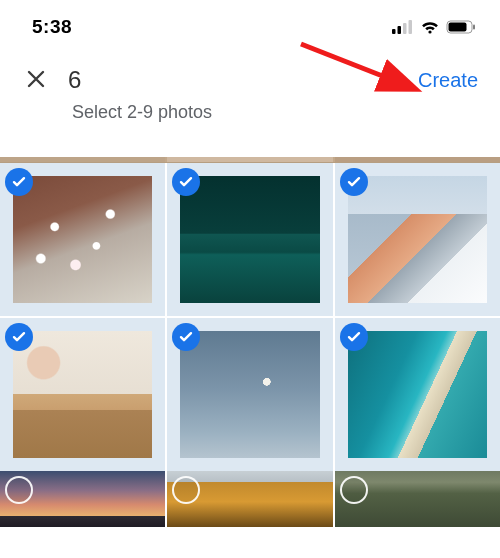  Describe the element at coordinates (403, 27) in the screenshot. I see `cellular-icon` at that location.